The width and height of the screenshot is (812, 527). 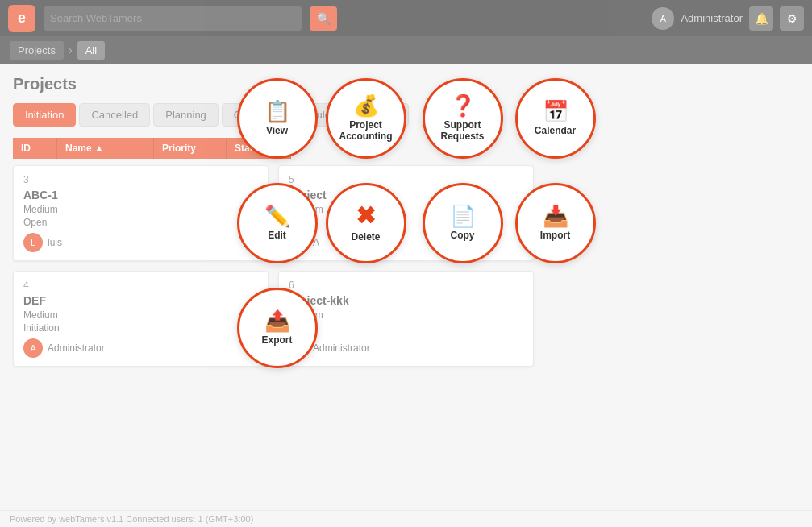 What do you see at coordinates (463, 106) in the screenshot?
I see `support-requests-icon: ❓` at bounding box center [463, 106].